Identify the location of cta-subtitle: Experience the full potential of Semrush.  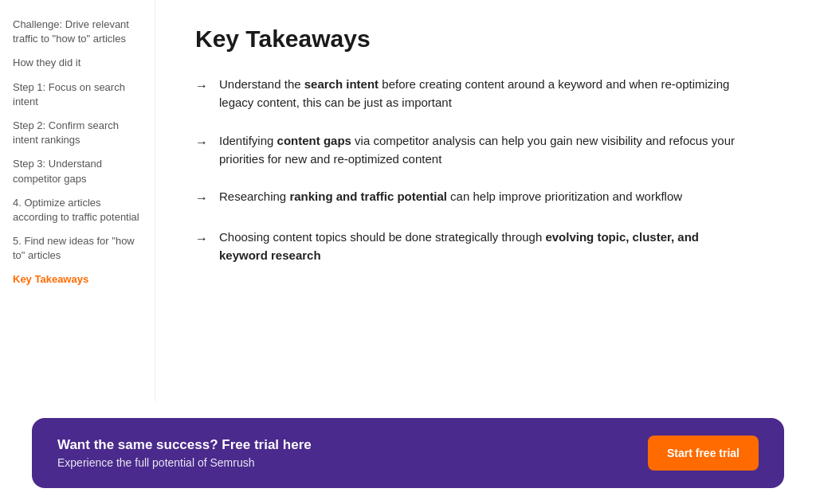
(185, 463).